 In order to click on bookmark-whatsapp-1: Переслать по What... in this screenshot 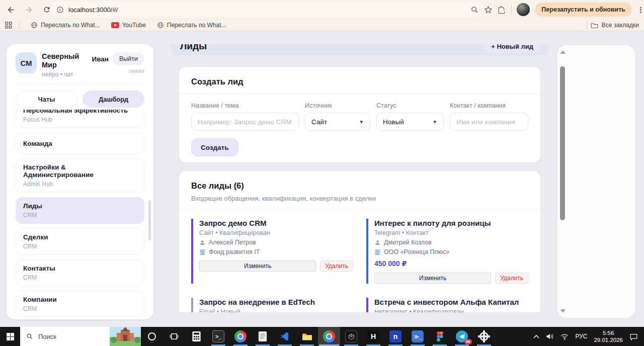, I will do `click(65, 25)`.